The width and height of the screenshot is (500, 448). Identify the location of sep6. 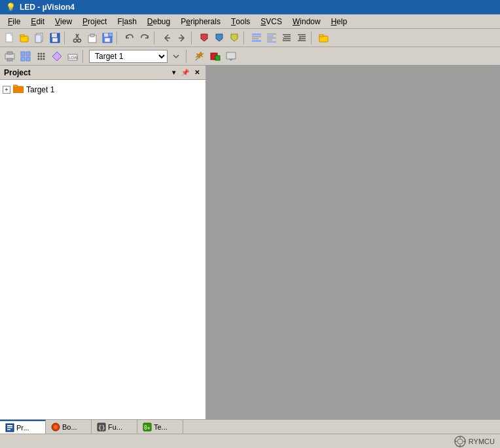
(313, 38).